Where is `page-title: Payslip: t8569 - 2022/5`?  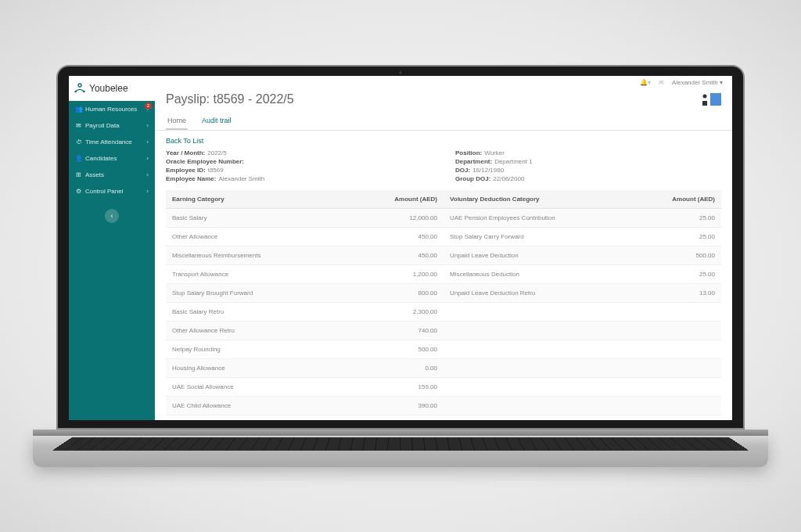 page-title: Payslip: t8569 - 2022/5 is located at coordinates (230, 99).